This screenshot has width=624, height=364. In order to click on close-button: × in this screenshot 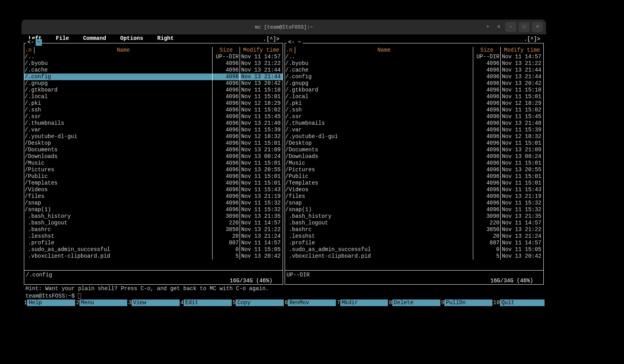, I will do `click(537, 27)`.